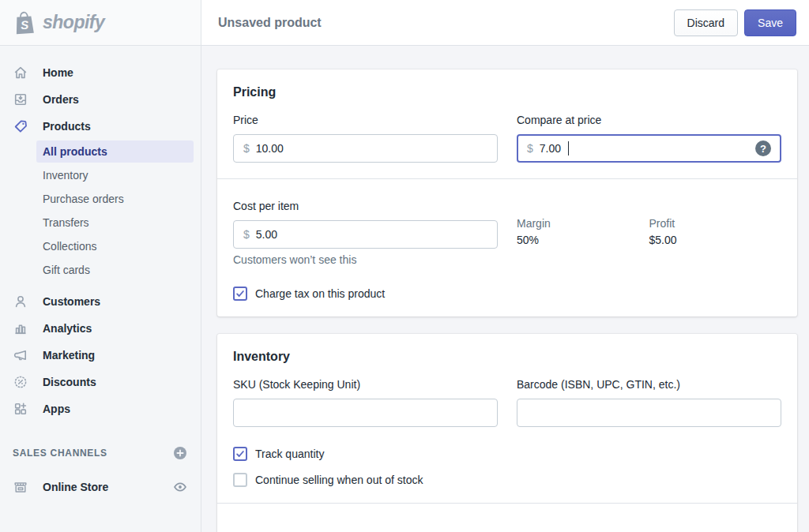 Image resolution: width=809 pixels, height=532 pixels. What do you see at coordinates (365, 234) in the screenshot?
I see `cost-per-item-input: $ 5.00` at bounding box center [365, 234].